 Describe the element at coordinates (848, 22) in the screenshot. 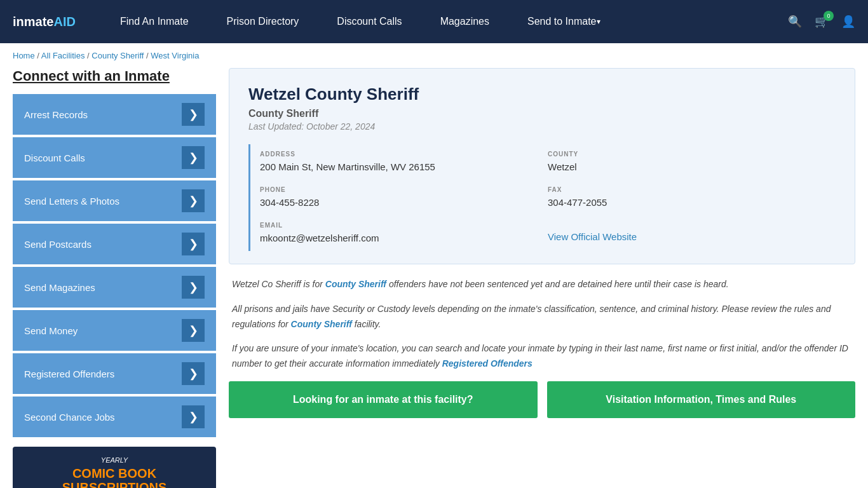

I see `user-icon: 👤` at that location.